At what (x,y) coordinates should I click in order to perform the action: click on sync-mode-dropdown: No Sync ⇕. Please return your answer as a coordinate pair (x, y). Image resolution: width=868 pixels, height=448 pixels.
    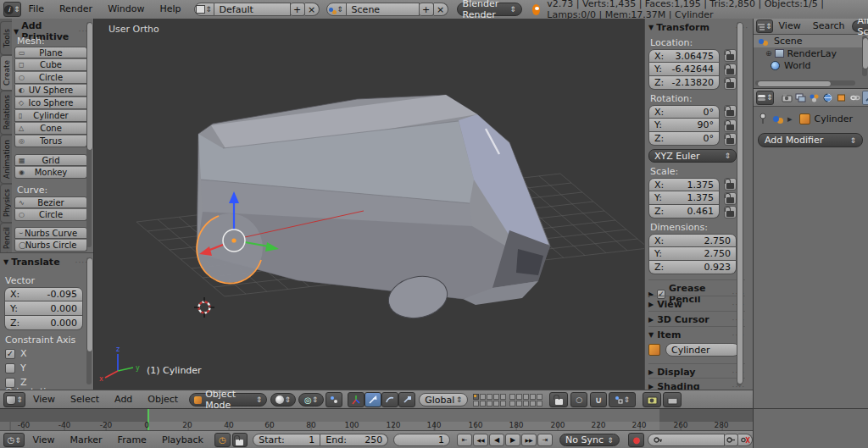
    Looking at the image, I should click on (590, 440).